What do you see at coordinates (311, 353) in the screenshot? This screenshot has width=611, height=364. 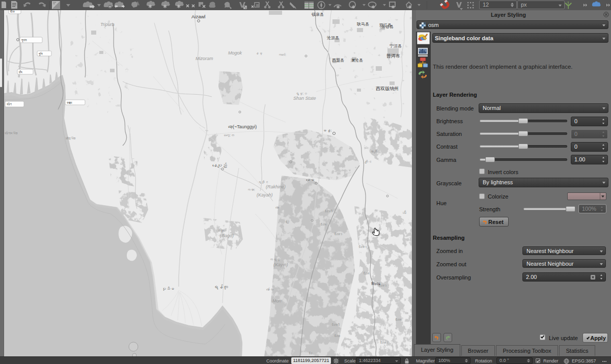 I see `svg-text: จัง` at bounding box center [311, 353].